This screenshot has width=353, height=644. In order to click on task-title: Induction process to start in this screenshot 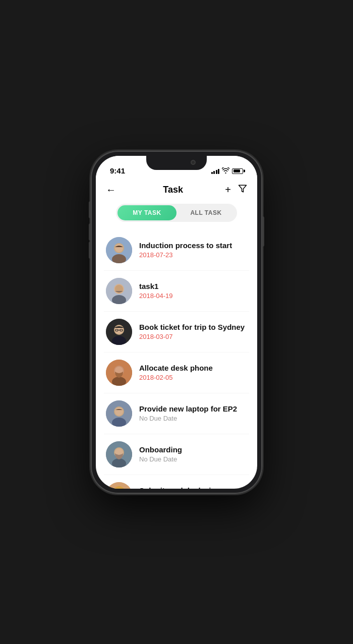, I will do `click(193, 245)`.